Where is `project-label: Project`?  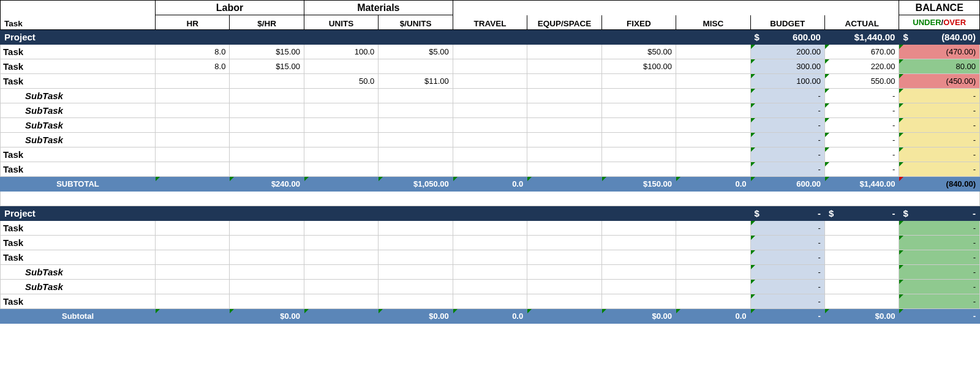 project-label: Project is located at coordinates (376, 214).